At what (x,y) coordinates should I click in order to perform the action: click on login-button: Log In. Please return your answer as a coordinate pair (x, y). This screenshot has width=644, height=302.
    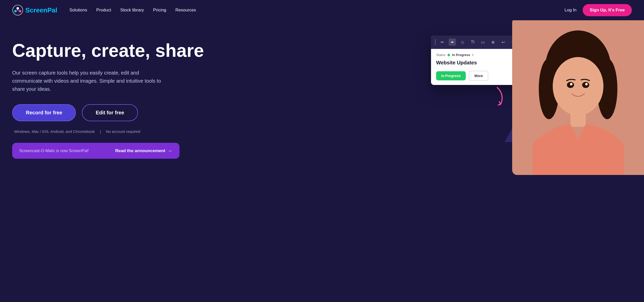
    Looking at the image, I should click on (570, 10).